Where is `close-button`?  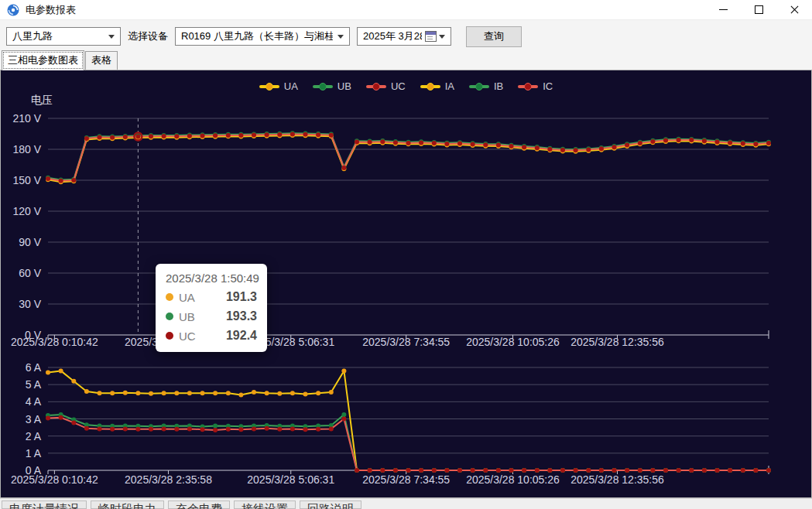
close-button is located at coordinates (794, 9).